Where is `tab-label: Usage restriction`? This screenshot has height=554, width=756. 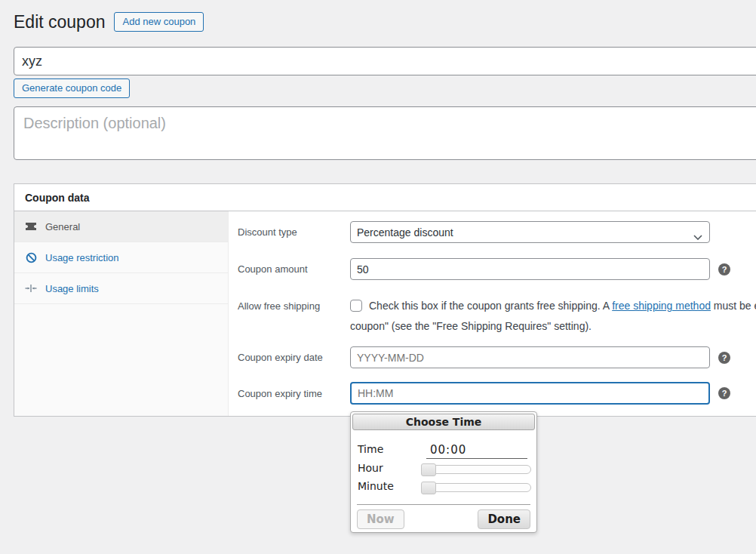 tab-label: Usage restriction is located at coordinates (82, 258).